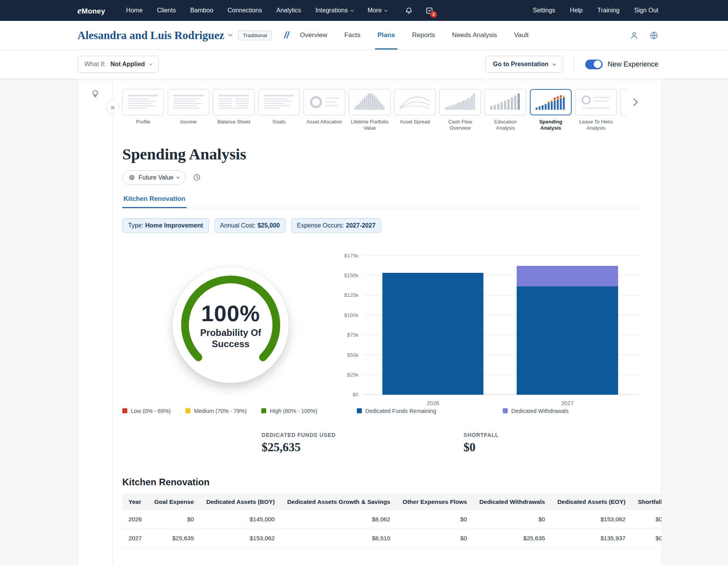 The height and width of the screenshot is (565, 728). I want to click on nav-bamboo: Bamboo, so click(202, 10).